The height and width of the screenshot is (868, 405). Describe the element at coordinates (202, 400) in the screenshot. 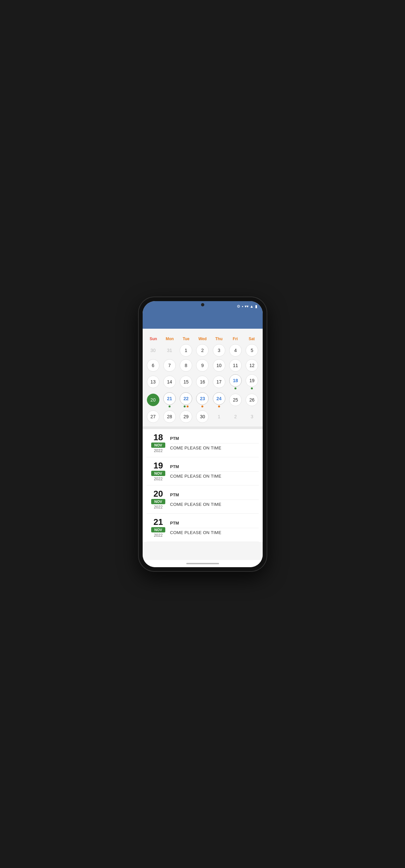

I see `calendar-day: 23` at that location.